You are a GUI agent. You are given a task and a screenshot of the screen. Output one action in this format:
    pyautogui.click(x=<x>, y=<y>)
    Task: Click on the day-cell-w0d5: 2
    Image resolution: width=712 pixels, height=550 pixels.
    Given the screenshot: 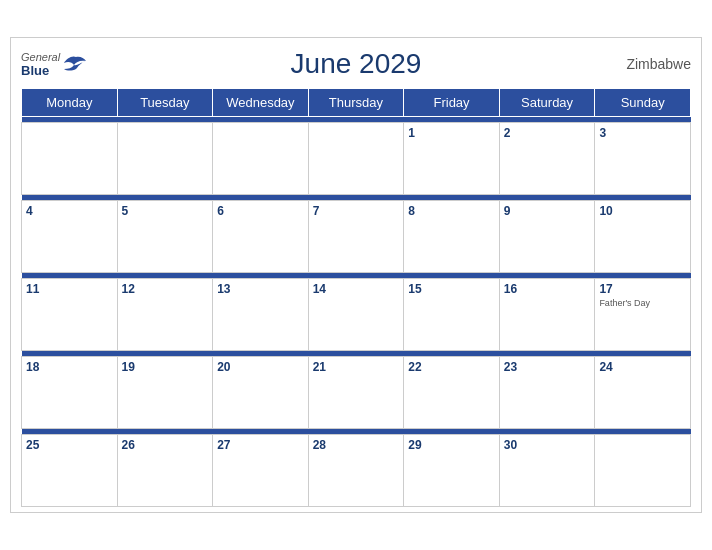 What is the action you would take?
    pyautogui.click(x=547, y=159)
    